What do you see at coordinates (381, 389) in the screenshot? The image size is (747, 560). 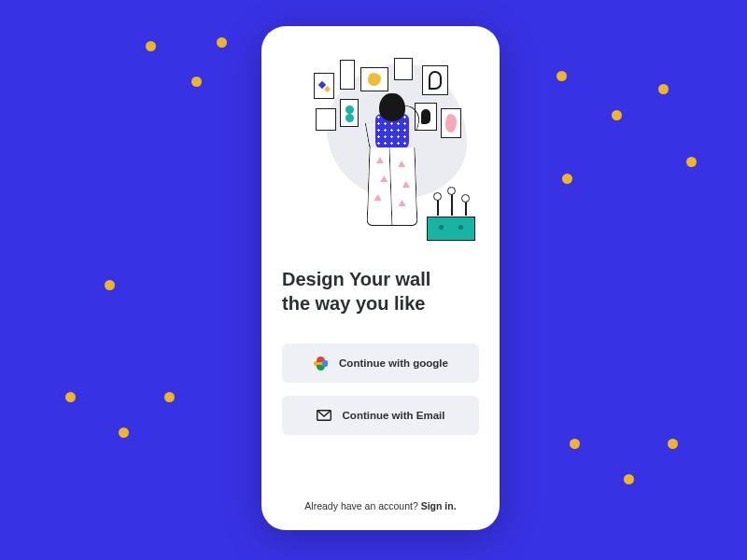 I see `auth-buttons: Continue with google Continue with Email` at bounding box center [381, 389].